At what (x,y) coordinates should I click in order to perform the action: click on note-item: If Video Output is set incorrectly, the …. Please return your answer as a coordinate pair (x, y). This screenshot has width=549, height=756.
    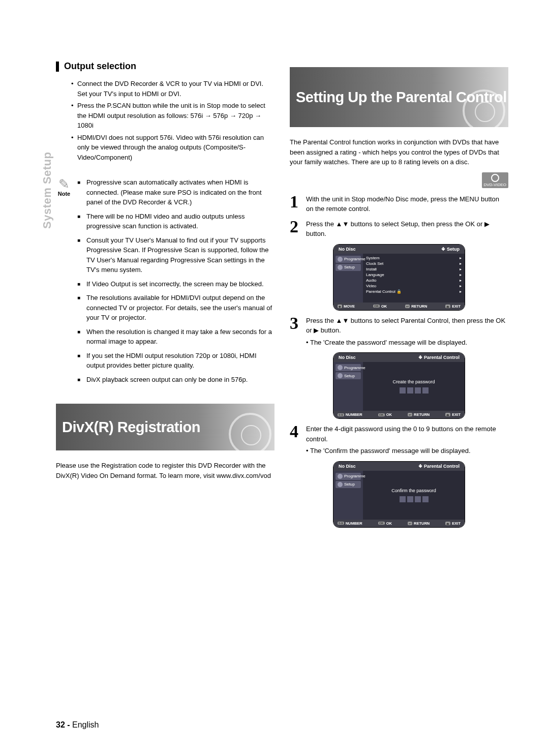
    Looking at the image, I should click on (176, 284).